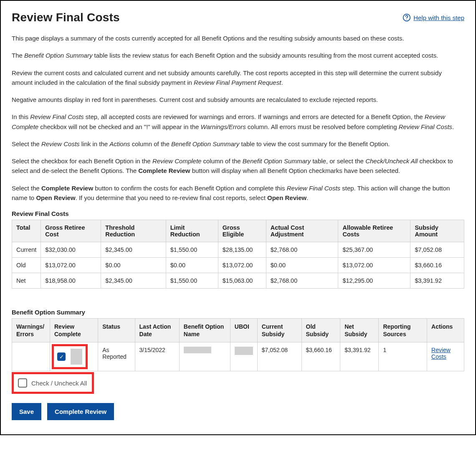 The width and height of the screenshot is (476, 469). Describe the element at coordinates (53, 383) in the screenshot. I see `check-uncheck-all-box: Check / Uncheck All` at that location.